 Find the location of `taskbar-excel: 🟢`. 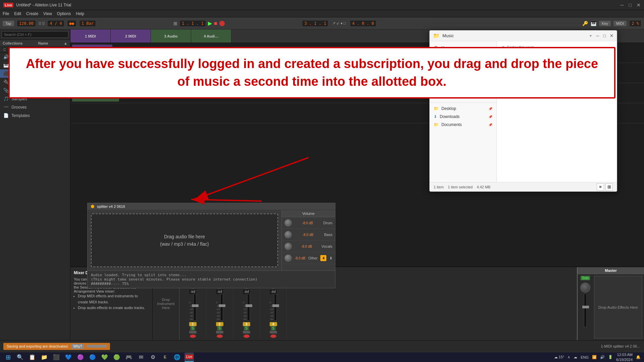

taskbar-excel: 🟢 is located at coordinates (117, 357).